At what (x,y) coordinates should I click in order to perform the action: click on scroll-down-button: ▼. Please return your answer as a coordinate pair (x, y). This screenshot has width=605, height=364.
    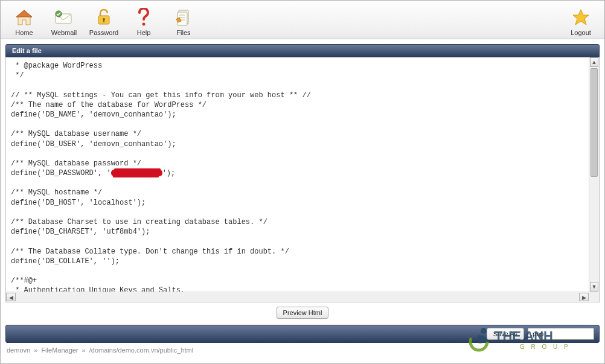
    Looking at the image, I should click on (594, 287).